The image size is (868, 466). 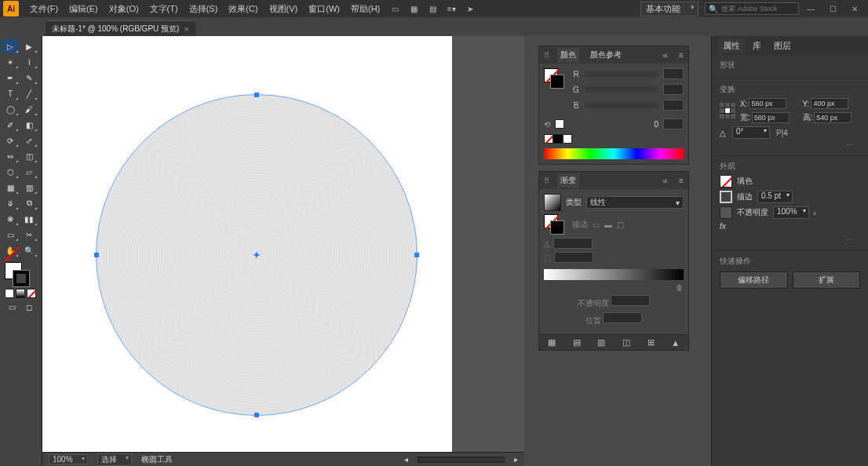 What do you see at coordinates (673, 105) in the screenshot?
I see `b-value` at bounding box center [673, 105].